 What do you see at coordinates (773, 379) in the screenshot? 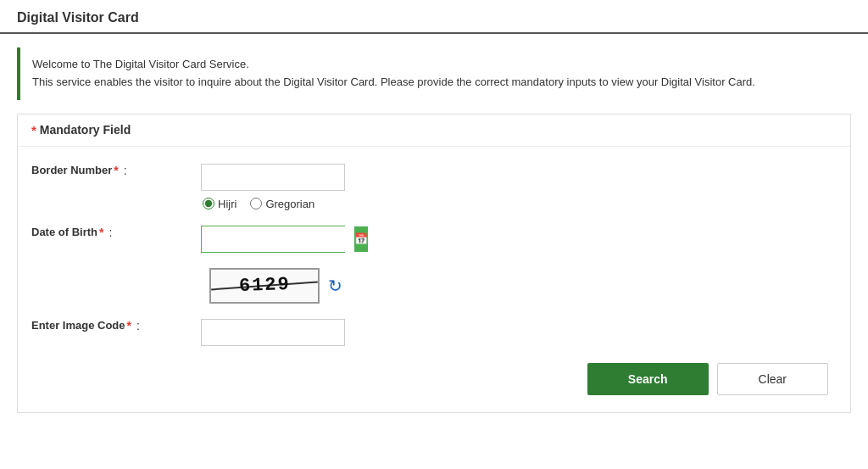
I see `clear-button: Clear` at bounding box center [773, 379].